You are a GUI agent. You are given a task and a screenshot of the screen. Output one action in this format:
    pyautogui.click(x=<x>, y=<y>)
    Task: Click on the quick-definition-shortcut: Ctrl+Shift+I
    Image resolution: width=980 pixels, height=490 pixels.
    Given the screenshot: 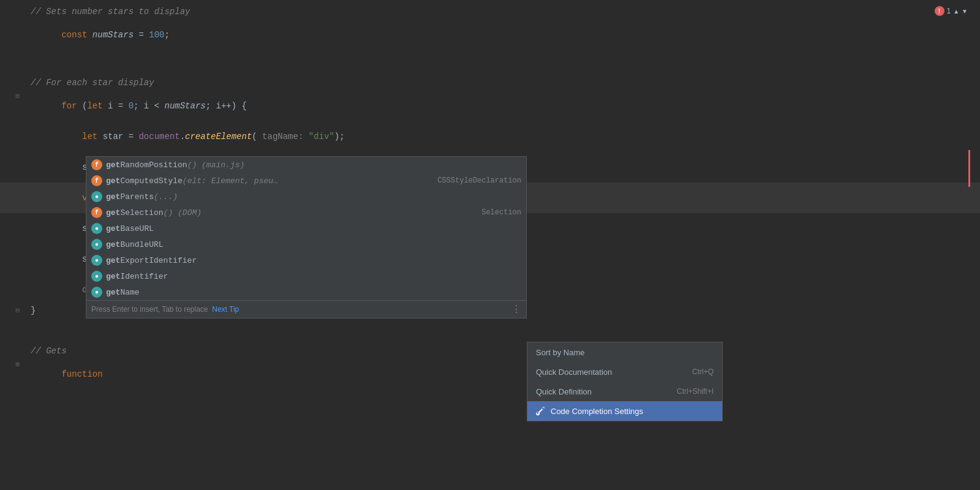 What is the action you would take?
    pyautogui.click(x=695, y=391)
    